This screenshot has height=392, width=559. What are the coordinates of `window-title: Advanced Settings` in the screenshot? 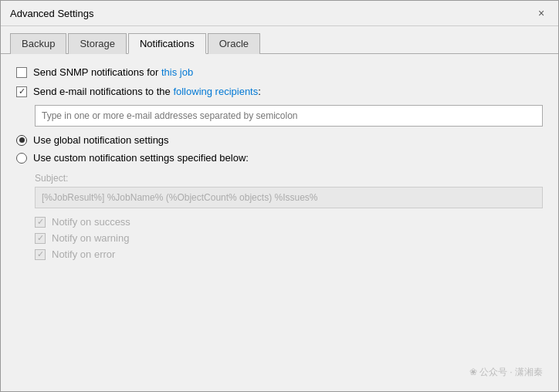 It's located at (52, 14).